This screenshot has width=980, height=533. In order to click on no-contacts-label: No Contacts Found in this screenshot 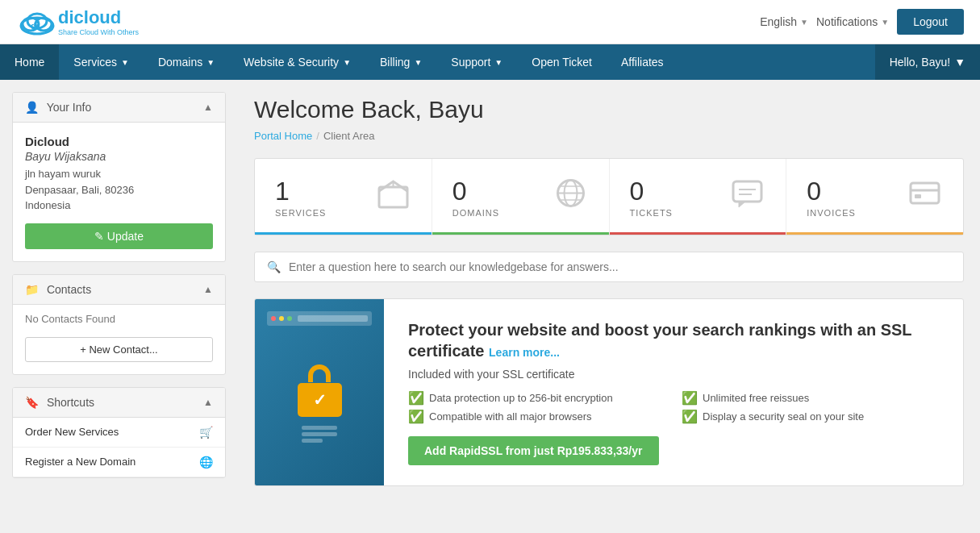, I will do `click(119, 319)`.